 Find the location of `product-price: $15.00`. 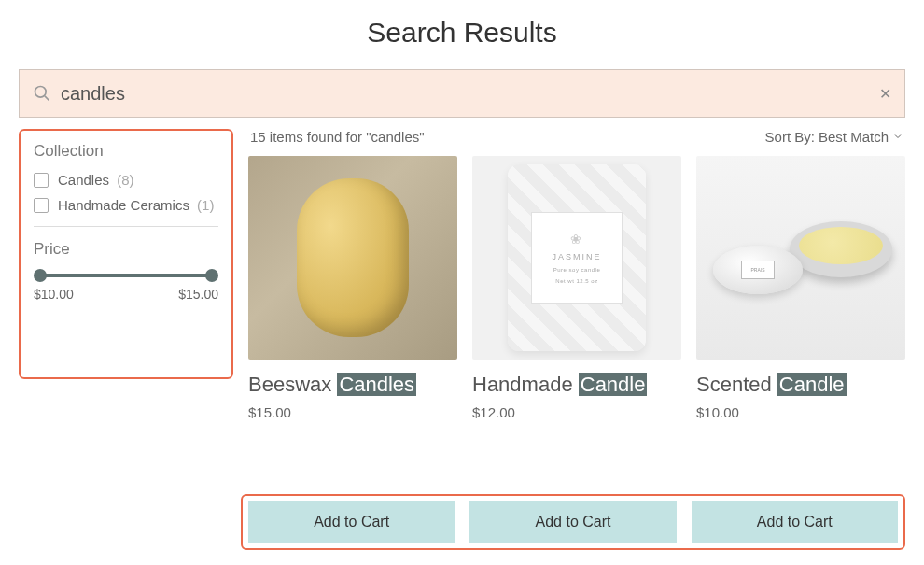

product-price: $15.00 is located at coordinates (353, 413).